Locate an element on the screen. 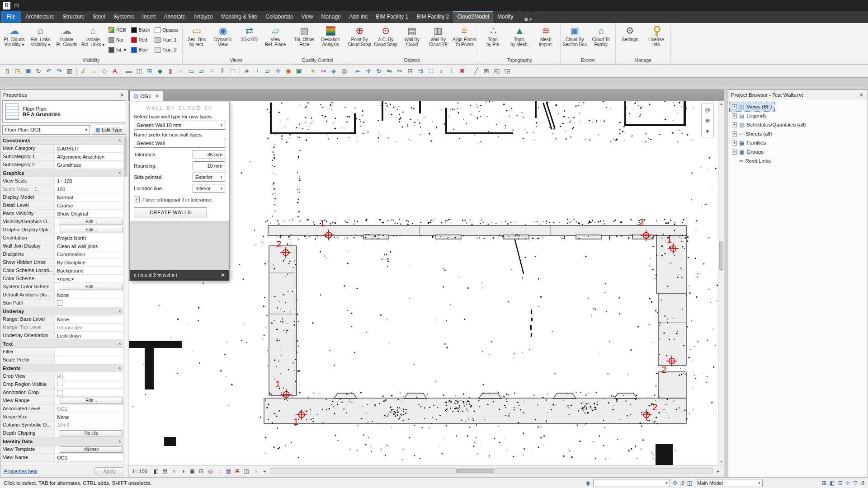  analytical-model-icon: ⌂ is located at coordinates (256, 471).